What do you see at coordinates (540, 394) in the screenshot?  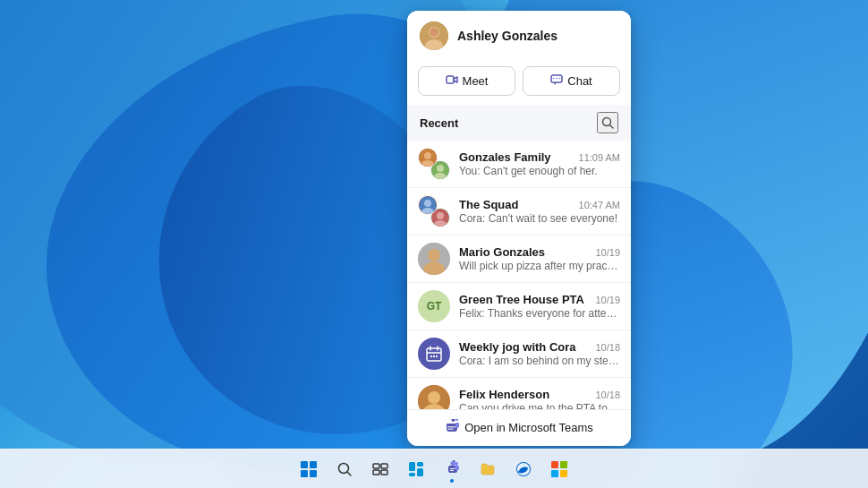 I see `conv-name-row: Felix Henderson 10/18` at bounding box center [540, 394].